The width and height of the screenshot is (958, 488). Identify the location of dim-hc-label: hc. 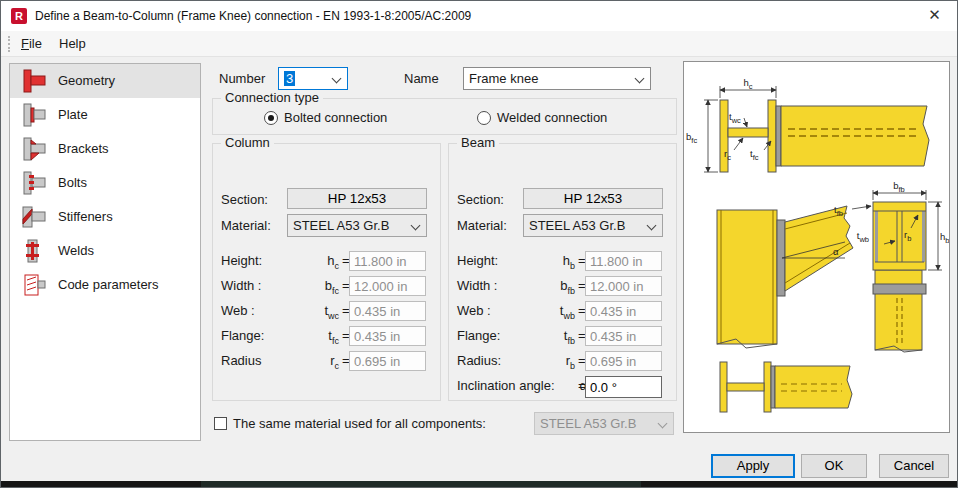
(748, 84).